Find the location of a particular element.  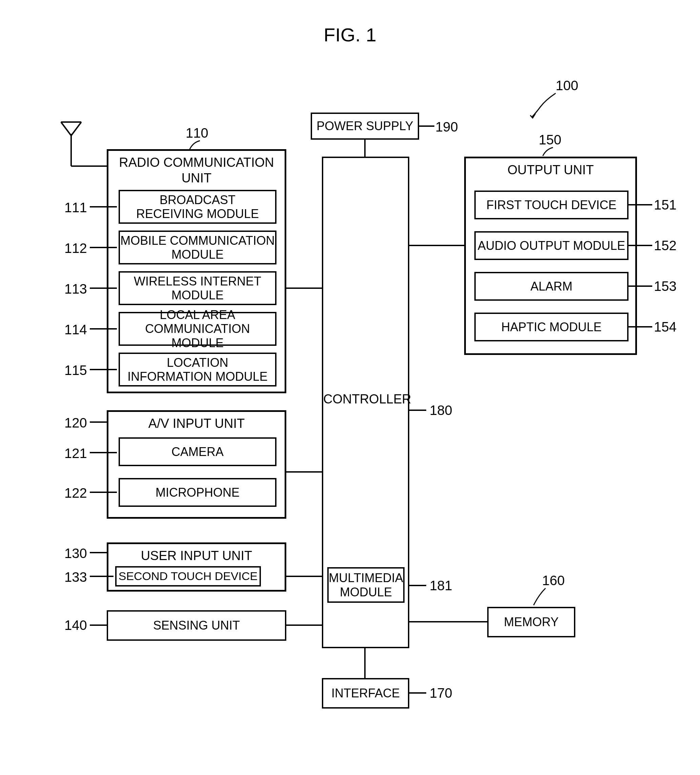

output-module-0: FIRST TOUCH DEVICE is located at coordinates (552, 205).